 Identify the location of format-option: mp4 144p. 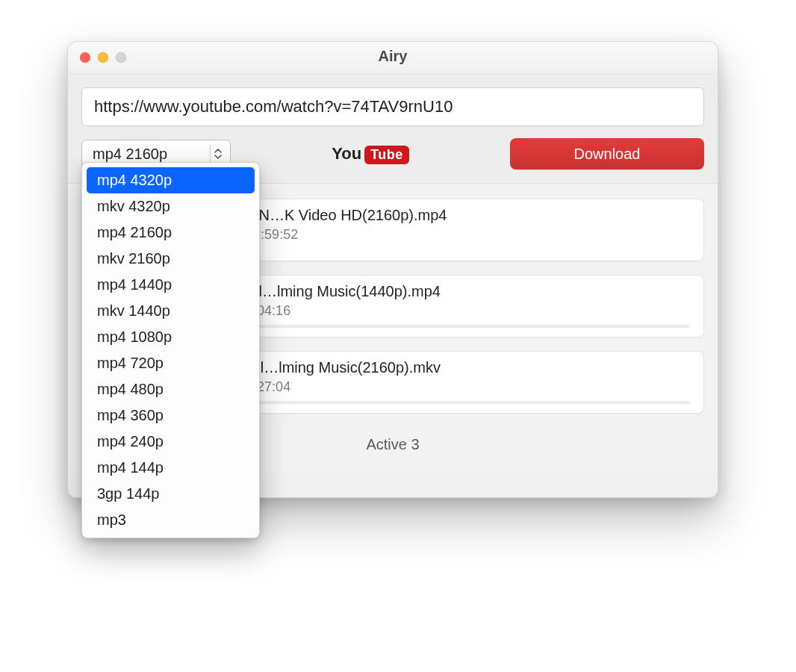
(170, 467).